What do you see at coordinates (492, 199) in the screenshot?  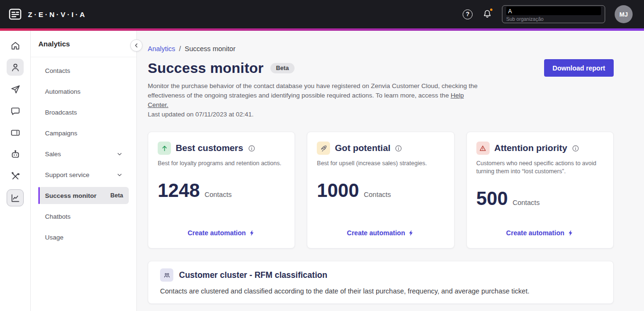 I see `contact-count: 500` at bounding box center [492, 199].